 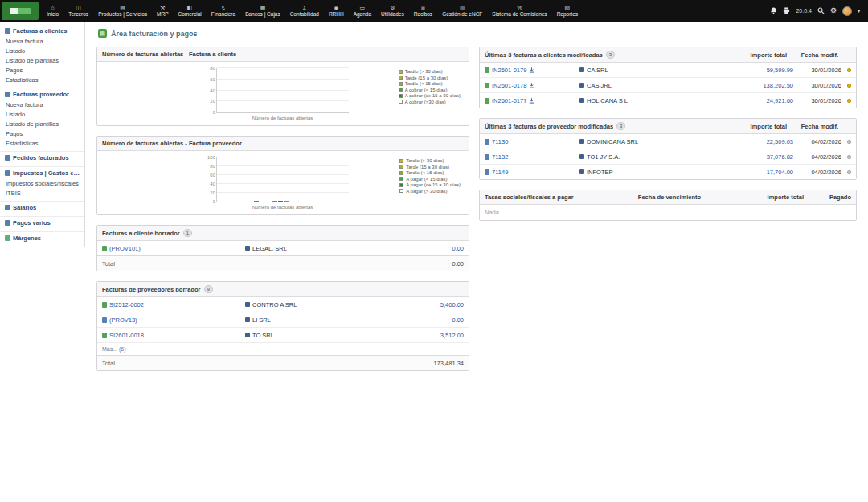 What do you see at coordinates (42, 173) in the screenshot?
I see `sidebar-title-impuestos: Impuestos | Gastos especi...` at bounding box center [42, 173].